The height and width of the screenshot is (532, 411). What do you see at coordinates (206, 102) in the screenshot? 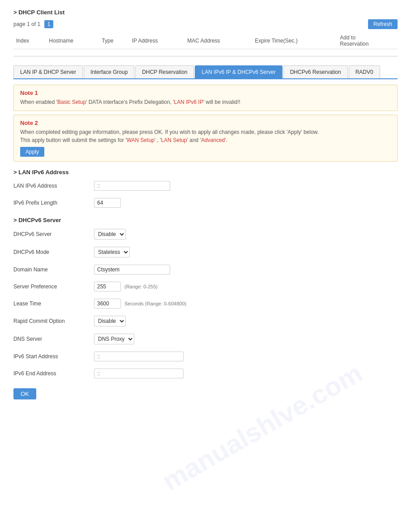
I see `note1-text: When enabled 'Basic Setup' DATA interfac…` at bounding box center [206, 102].